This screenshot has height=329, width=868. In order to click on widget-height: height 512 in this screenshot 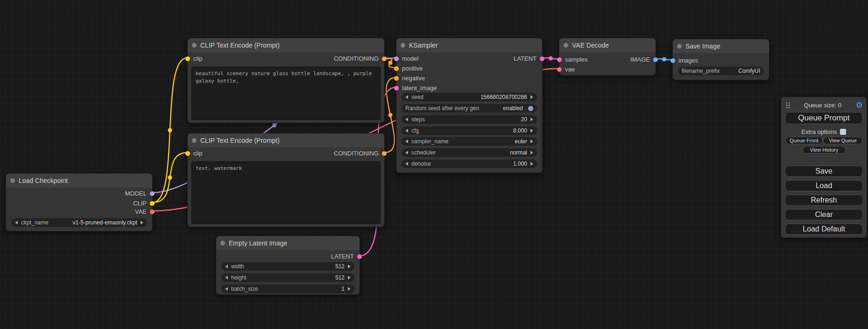, I will do `click(288, 278)`.